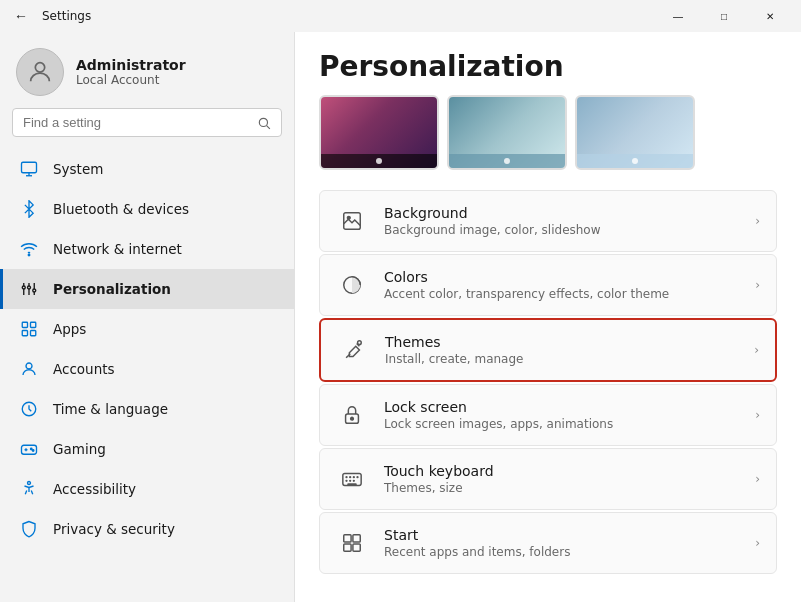 The width and height of the screenshot is (801, 602). I want to click on keyboard-title: Touch keyboard, so click(562, 471).